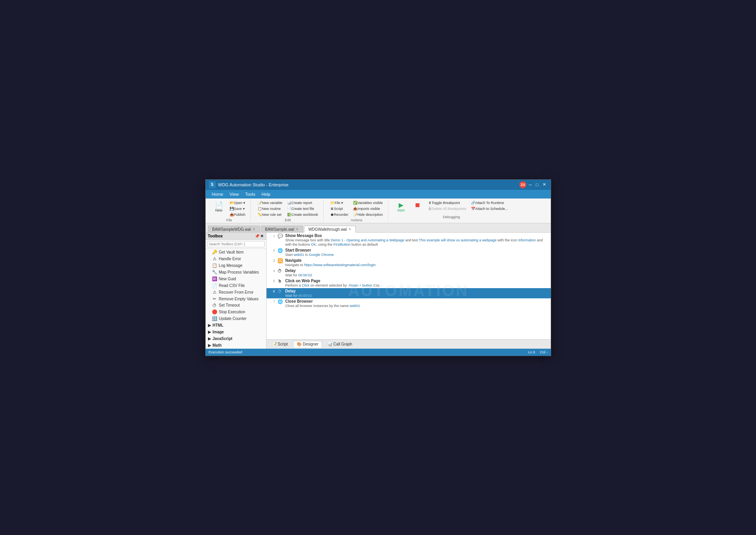 The height and width of the screenshot is (535, 756). I want to click on ribbon-stop-btn: ⏹, so click(418, 205).